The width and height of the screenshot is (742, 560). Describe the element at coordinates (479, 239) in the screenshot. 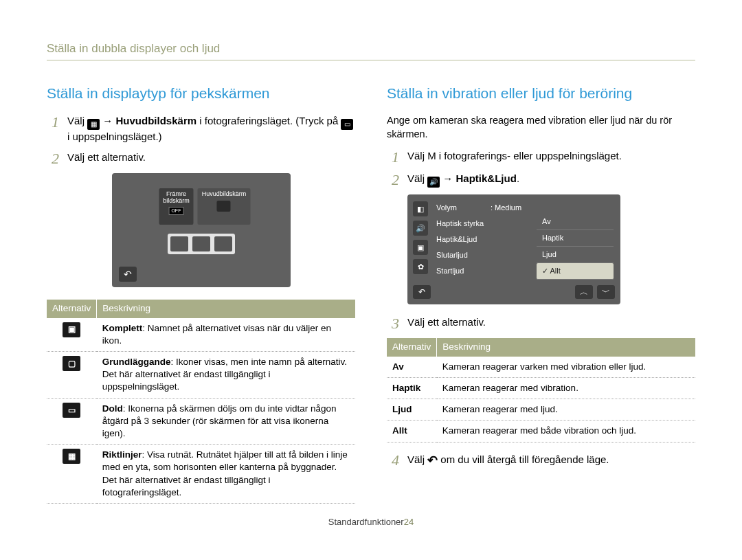

I see `menu-label: Haptik&Ljud` at that location.